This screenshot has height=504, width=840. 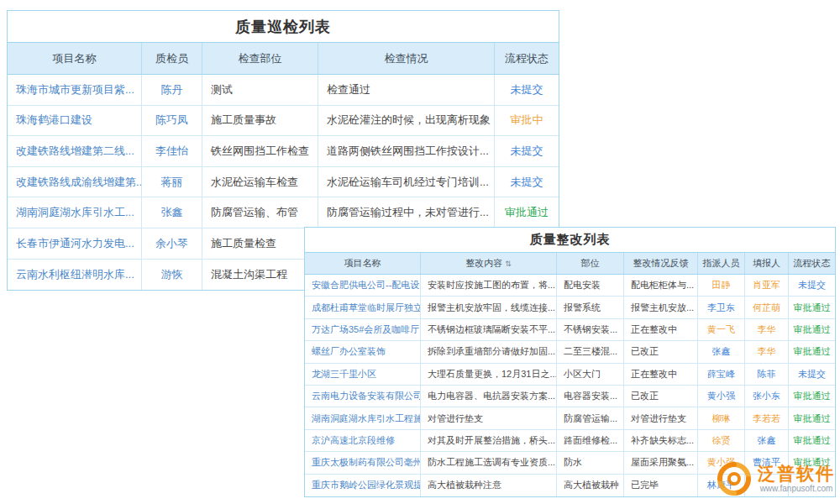 What do you see at coordinates (570, 330) in the screenshot?
I see `table-row: 万达广场35#会所及咖啡厅空... 不锈钢边框玻璃隔断安装不平... 不锈钢安装…` at bounding box center [570, 330].